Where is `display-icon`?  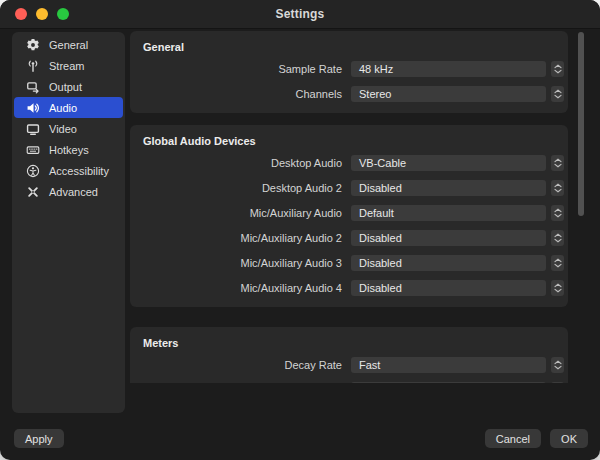 display-icon is located at coordinates (33, 129).